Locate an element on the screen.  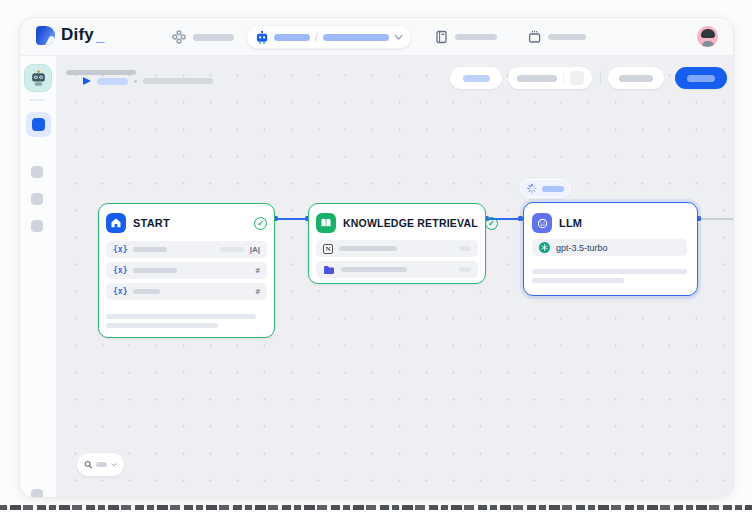
active-item-glyph is located at coordinates (38, 124).